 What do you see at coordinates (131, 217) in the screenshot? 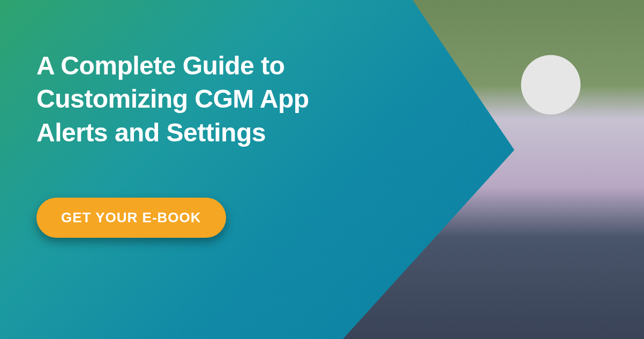
I see `get-ebook-button: GET YOUR E-BOOK` at bounding box center [131, 217].